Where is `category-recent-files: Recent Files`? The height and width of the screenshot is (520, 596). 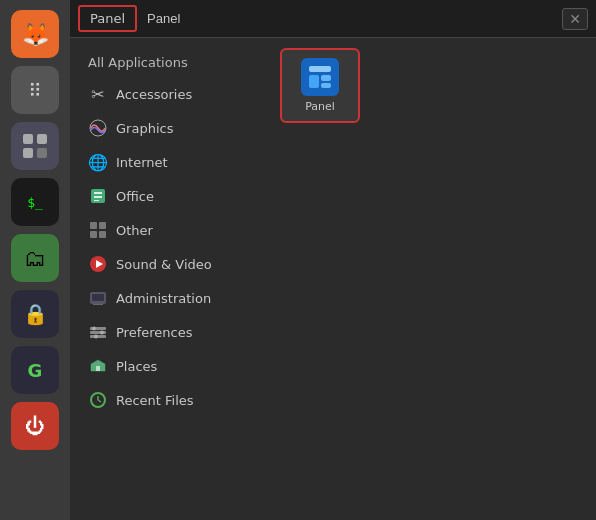
category-recent-files: Recent Files is located at coordinates (170, 400).